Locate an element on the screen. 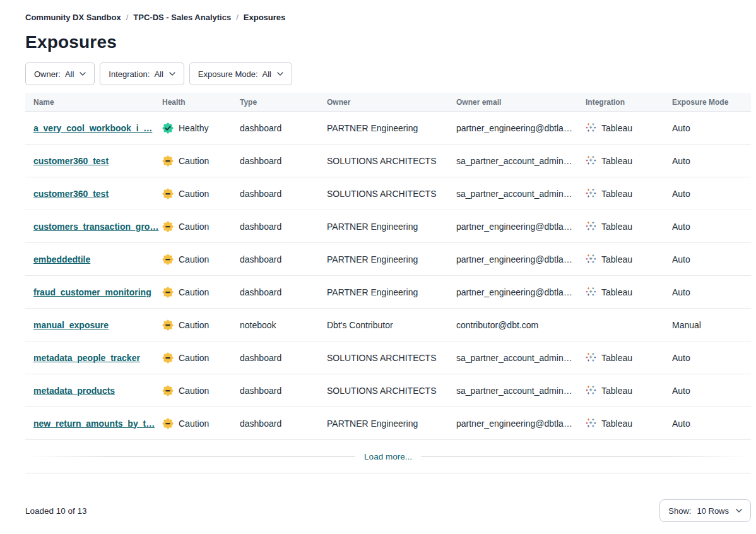 This screenshot has height=534, width=756. breadcrumb-item-project: Community DX Sandbox is located at coordinates (73, 18).